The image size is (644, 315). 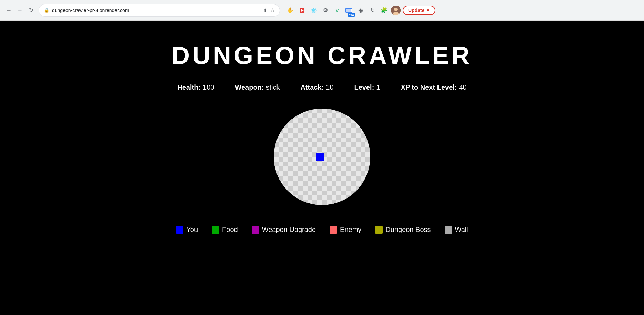 What do you see at coordinates (449, 230) in the screenshot?
I see `legend-color-wall` at bounding box center [449, 230].